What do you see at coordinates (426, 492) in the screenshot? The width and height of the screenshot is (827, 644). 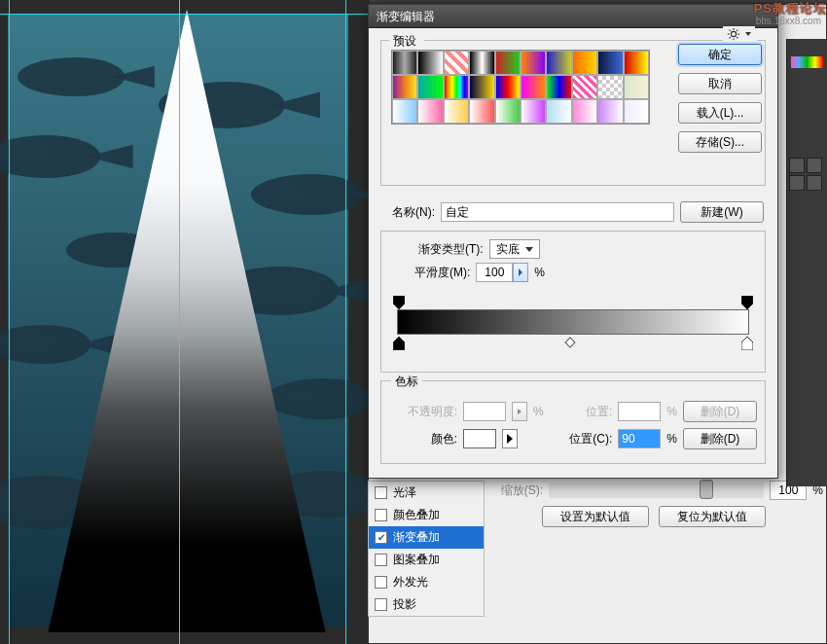 I see `fx-item-光泽: 光泽` at bounding box center [426, 492].